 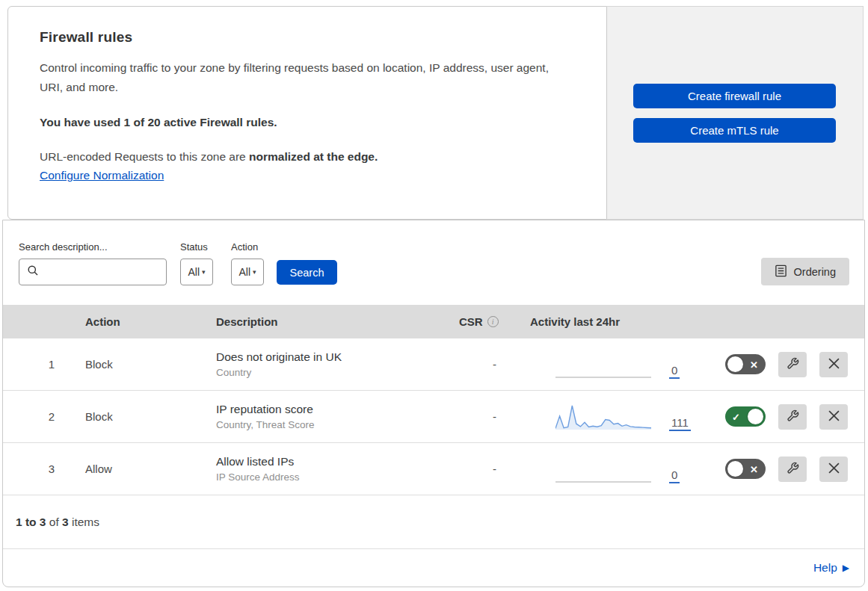 I want to click on rule-priority: 1, so click(x=44, y=365).